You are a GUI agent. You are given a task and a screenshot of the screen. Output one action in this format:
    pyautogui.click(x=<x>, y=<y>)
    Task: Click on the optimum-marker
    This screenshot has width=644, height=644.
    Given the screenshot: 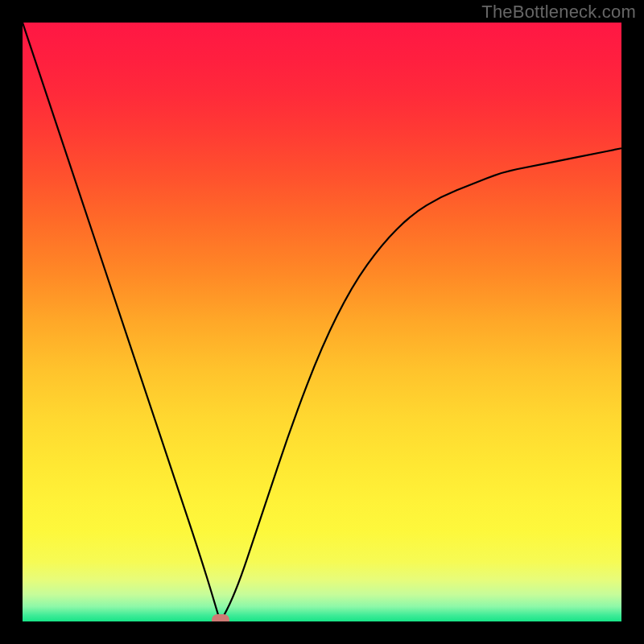 What is the action you would take?
    pyautogui.click(x=221, y=618)
    